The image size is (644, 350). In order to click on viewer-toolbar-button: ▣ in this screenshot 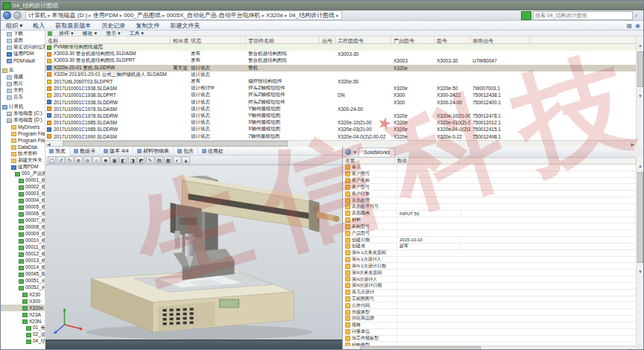, I will do `click(115, 160)`.